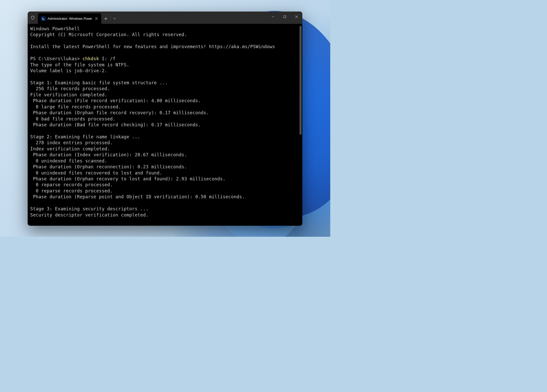  What do you see at coordinates (73, 119) in the screenshot?
I see `terminal-line: 0 bad file records processed.` at bounding box center [73, 119].